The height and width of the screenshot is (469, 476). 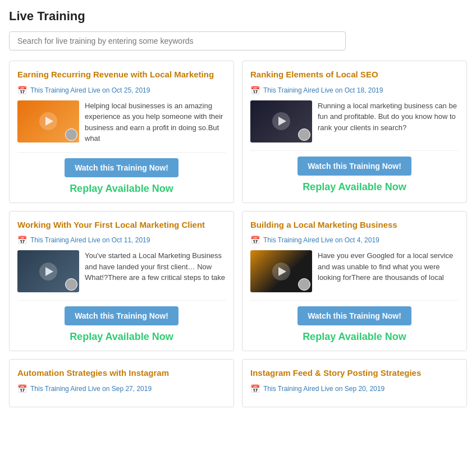 I want to click on watch-button-1: Watch this Training Now!, so click(x=121, y=168).